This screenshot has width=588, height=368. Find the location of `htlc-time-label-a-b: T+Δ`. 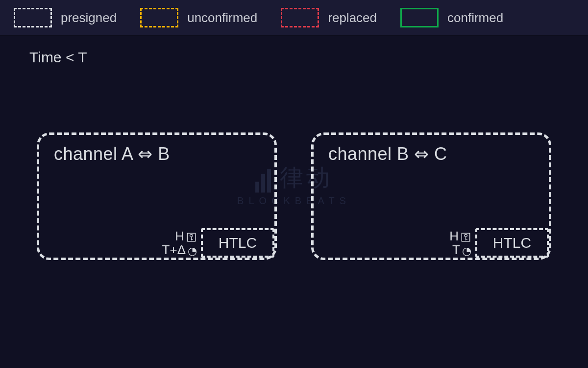

htlc-time-label-a-b: T+Δ is located at coordinates (174, 250).